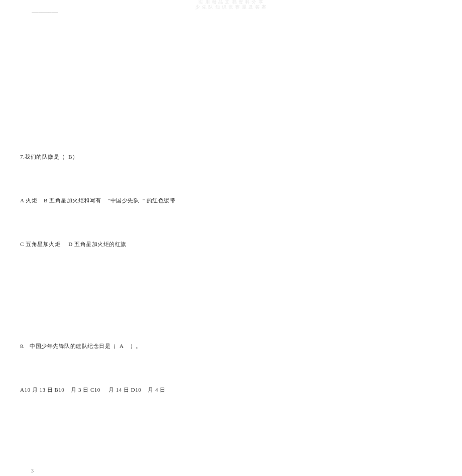 This screenshot has height=476, width=462. What do you see at coordinates (231, 8) in the screenshot?
I see `watermark-line2: 少 先 队 知 识 竞 赛 题 及 答 案` at bounding box center [231, 8].